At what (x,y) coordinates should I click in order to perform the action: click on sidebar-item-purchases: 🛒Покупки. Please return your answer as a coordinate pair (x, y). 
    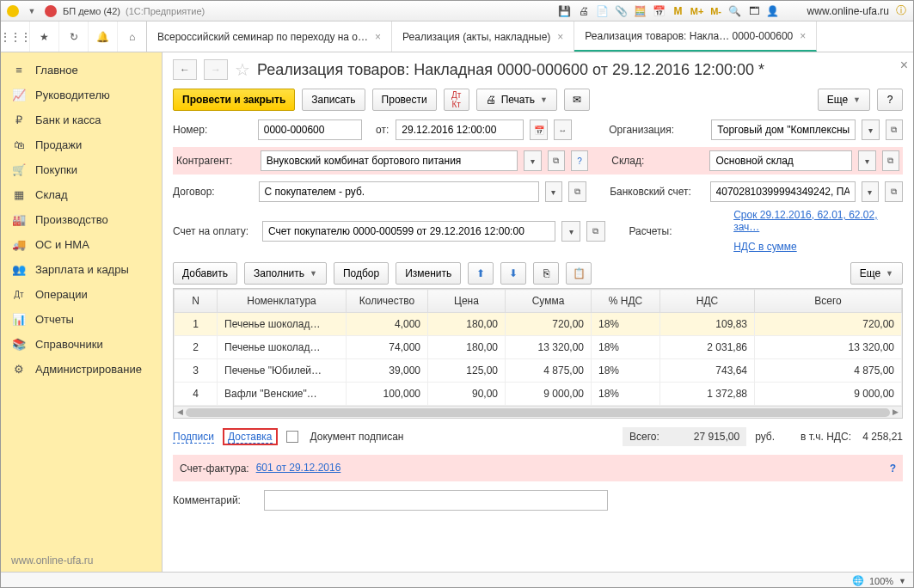
    Looking at the image, I should click on (81, 170).